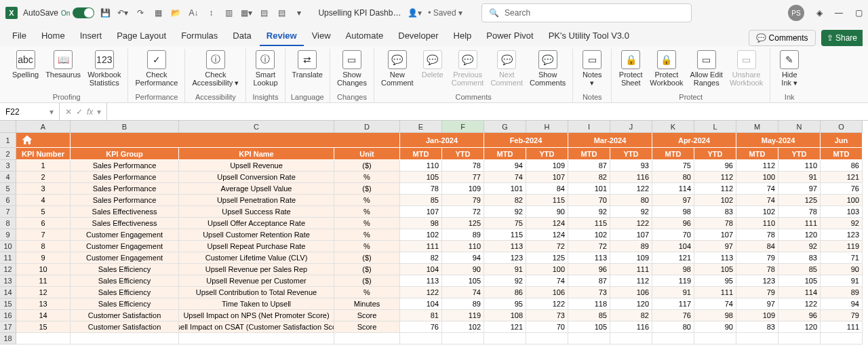 This screenshot has width=868, height=354. What do you see at coordinates (8, 327) in the screenshot?
I see `row-header: 17` at bounding box center [8, 327].